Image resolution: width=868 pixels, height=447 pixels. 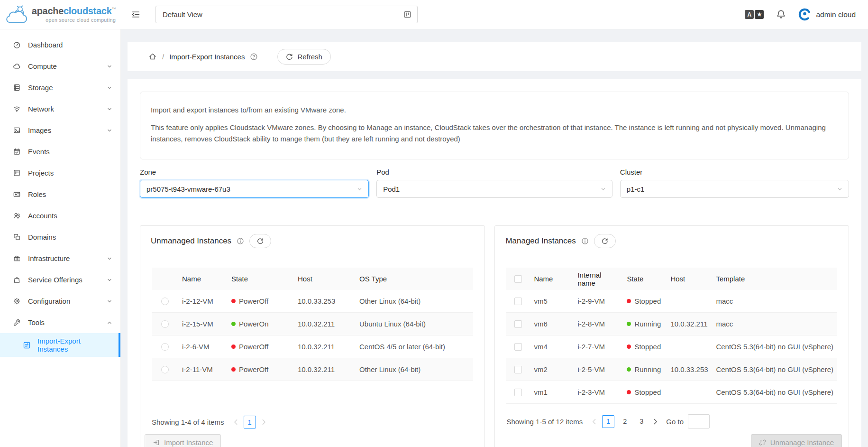 I want to click on sidebar-item-compute: Compute, so click(x=60, y=66).